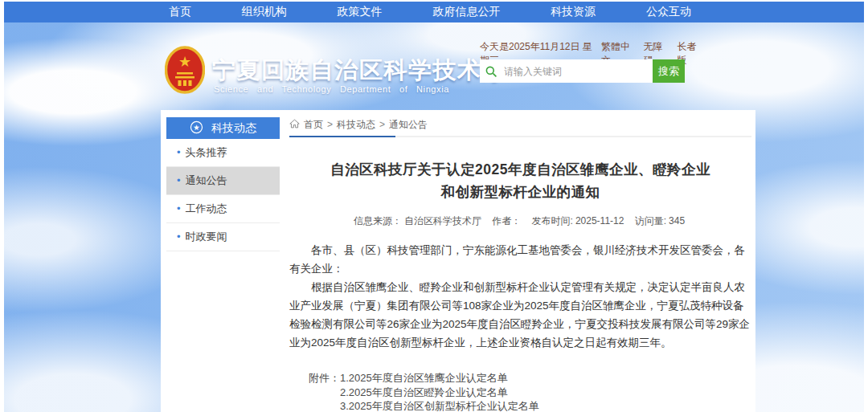  Describe the element at coordinates (440, 393) in the screenshot. I see `attachment-link-gazelle-list: 2.2025年度自治区瞪羚企业认定名单` at that location.